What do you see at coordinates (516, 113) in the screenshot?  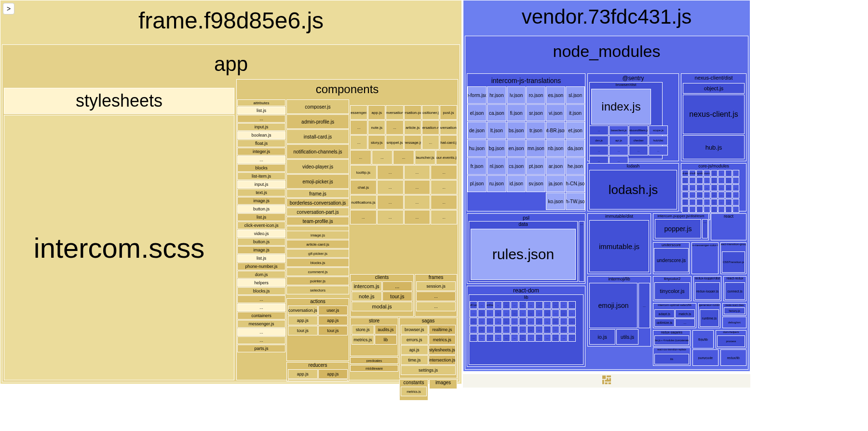 I see `treemap-node-translation: fi.json` at bounding box center [516, 113].